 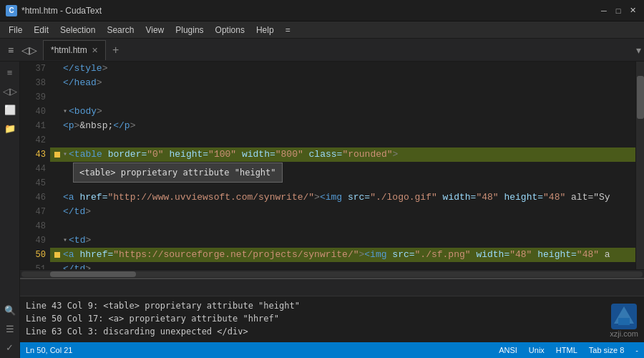 I want to click on nav-arrows-icon: ◁▷, so click(x=29, y=50).